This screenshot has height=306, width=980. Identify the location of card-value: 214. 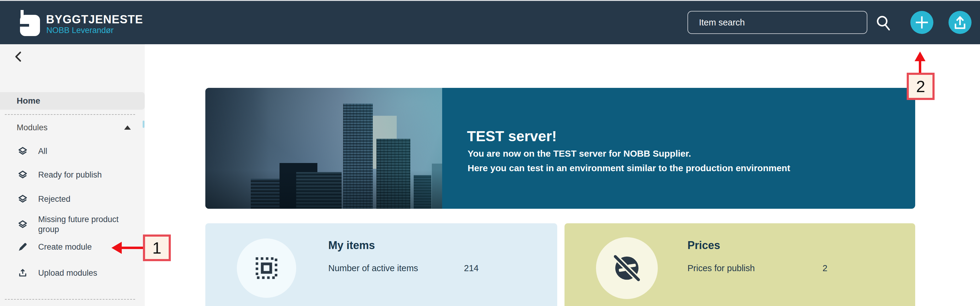
(471, 268).